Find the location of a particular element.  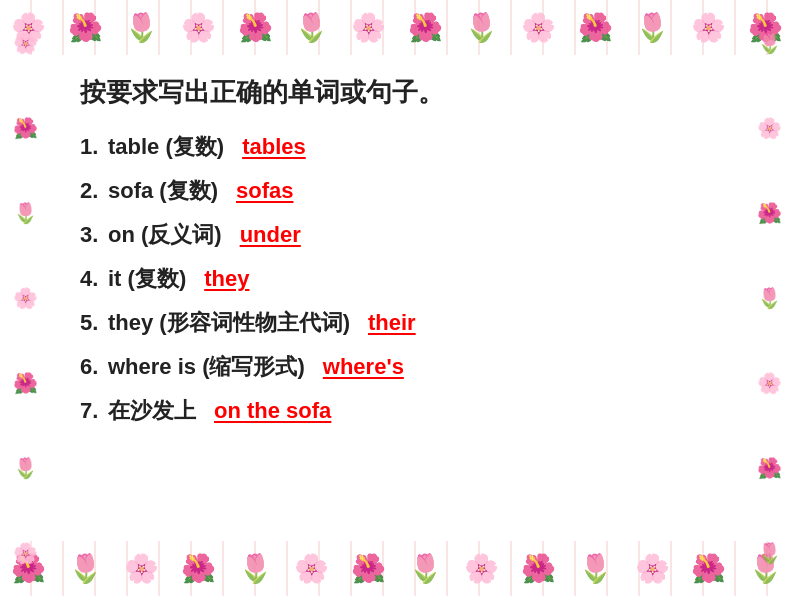

item-number-2: 2. is located at coordinates (94, 191).